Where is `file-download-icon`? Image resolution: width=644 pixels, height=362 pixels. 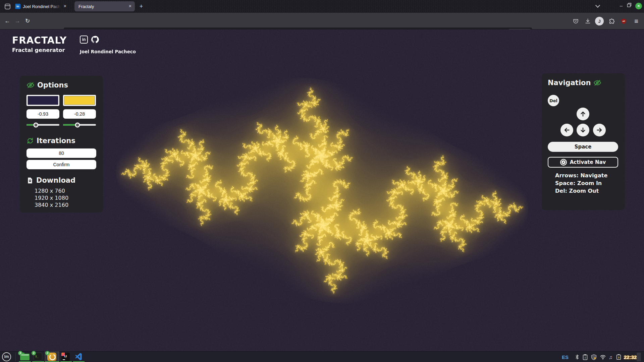
file-download-icon is located at coordinates (30, 180).